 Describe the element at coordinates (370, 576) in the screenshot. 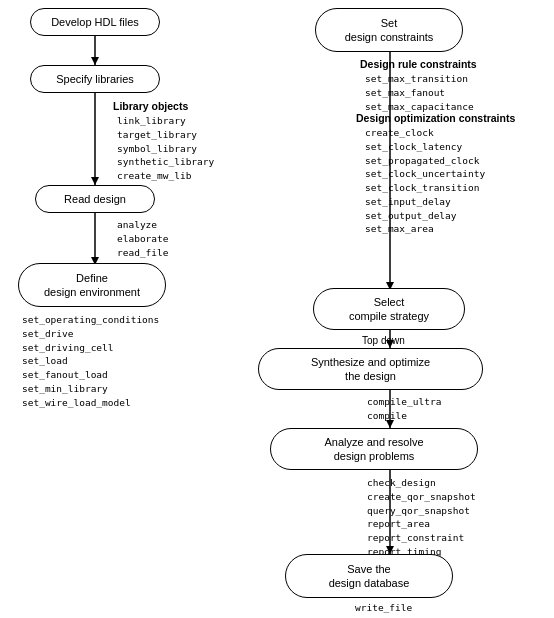

I see `save-db-label: Save thedesign database` at that location.